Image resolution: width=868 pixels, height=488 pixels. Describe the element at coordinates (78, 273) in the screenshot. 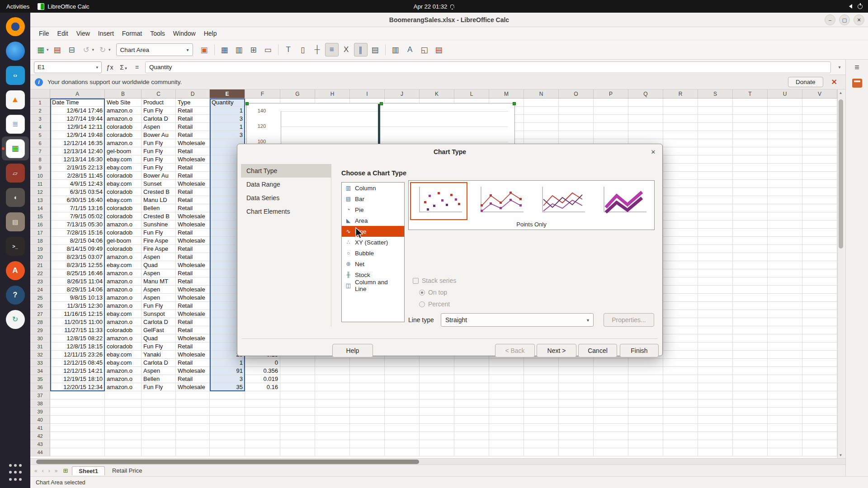

I see `cell: 8/25/15 16:46` at that location.